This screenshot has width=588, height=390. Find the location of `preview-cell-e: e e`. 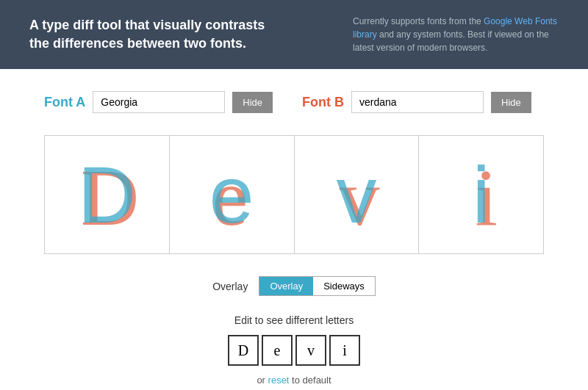

preview-cell-e: e e is located at coordinates (232, 195).